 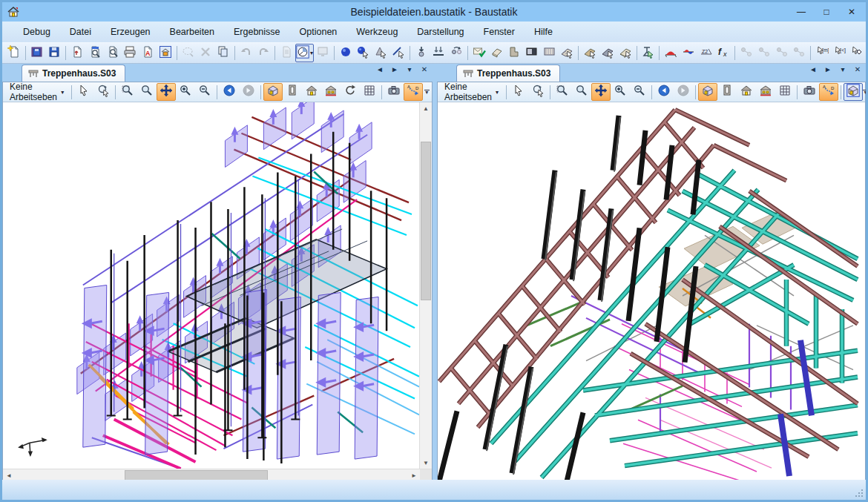 I want to click on menu-item-werkzeug: Werkzeug, so click(x=377, y=32).